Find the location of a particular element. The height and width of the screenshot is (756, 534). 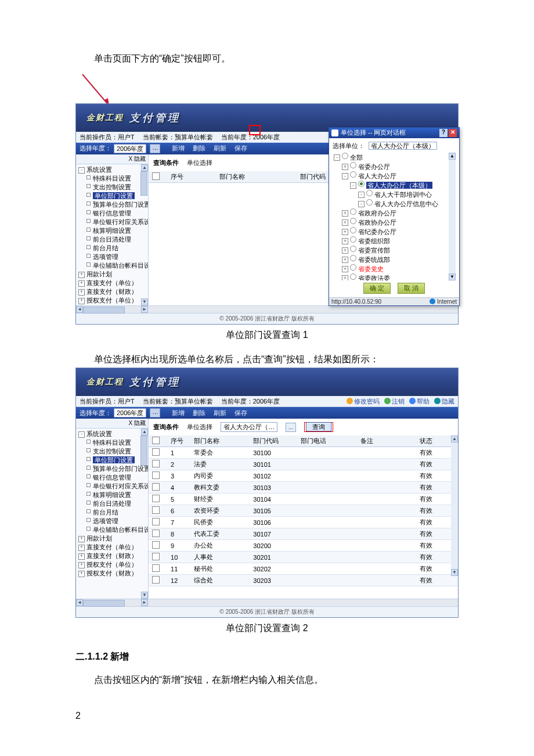

dlg-tree-node: +省委党史 is located at coordinates (395, 269).